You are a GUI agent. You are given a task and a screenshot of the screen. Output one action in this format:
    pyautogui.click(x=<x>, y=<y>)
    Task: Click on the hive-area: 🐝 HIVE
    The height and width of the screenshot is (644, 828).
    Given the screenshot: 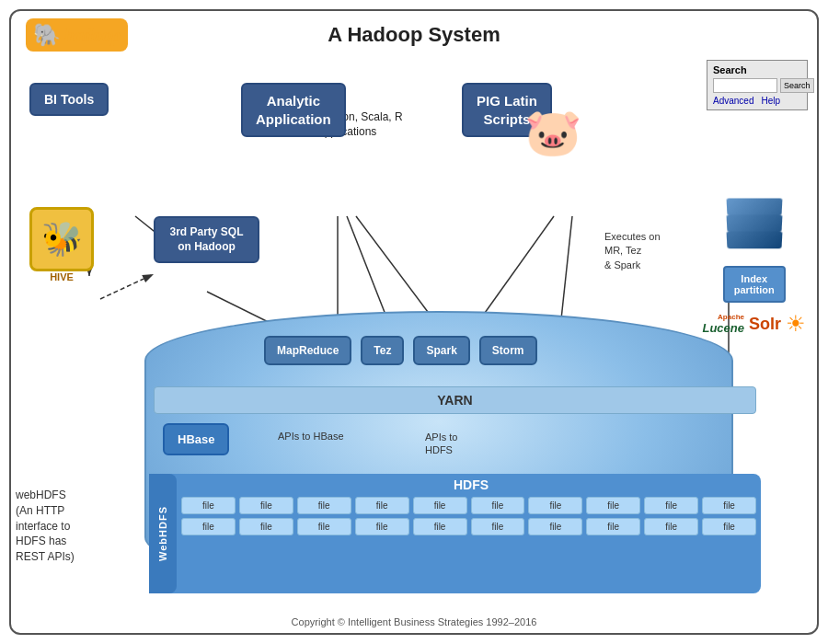 What is the action you would take?
    pyautogui.click(x=62, y=245)
    